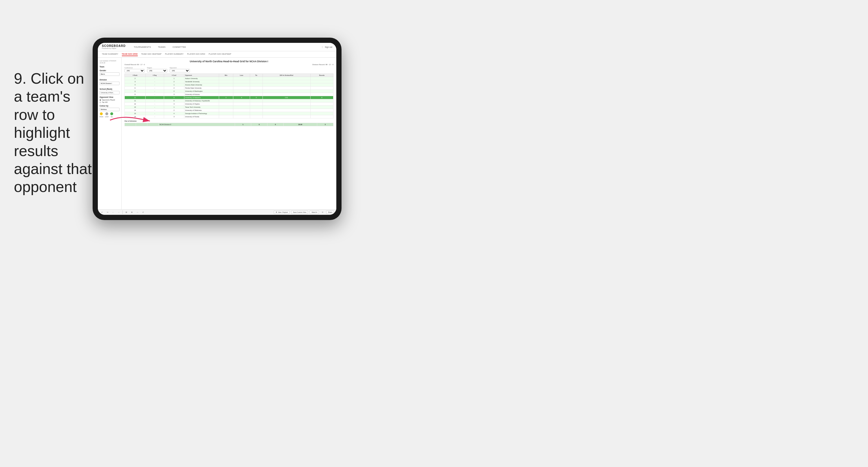 The width and height of the screenshot is (868, 467). What do you see at coordinates (110, 83) in the screenshot?
I see `division-select: NCAA Division I` at bounding box center [110, 83].